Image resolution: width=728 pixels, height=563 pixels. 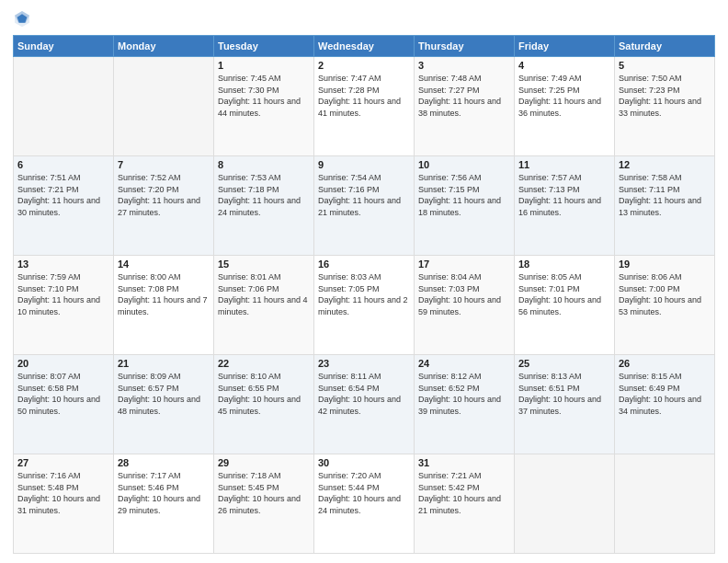 I want to click on calendar-cell: 10Sunrise: 7:56 AM Sunset: 7:15 PM Dayli…, so click(x=465, y=206).